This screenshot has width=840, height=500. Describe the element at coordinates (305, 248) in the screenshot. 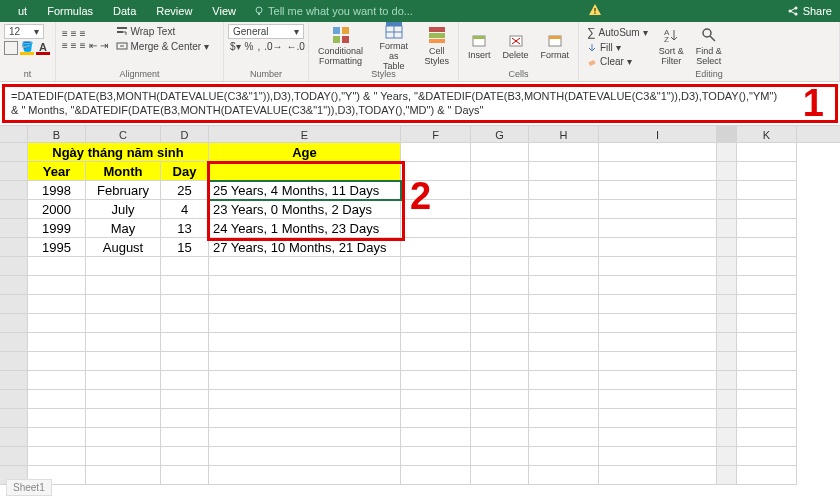

I see `cell: 27 Years, 10 Months, 21 Days` at that location.